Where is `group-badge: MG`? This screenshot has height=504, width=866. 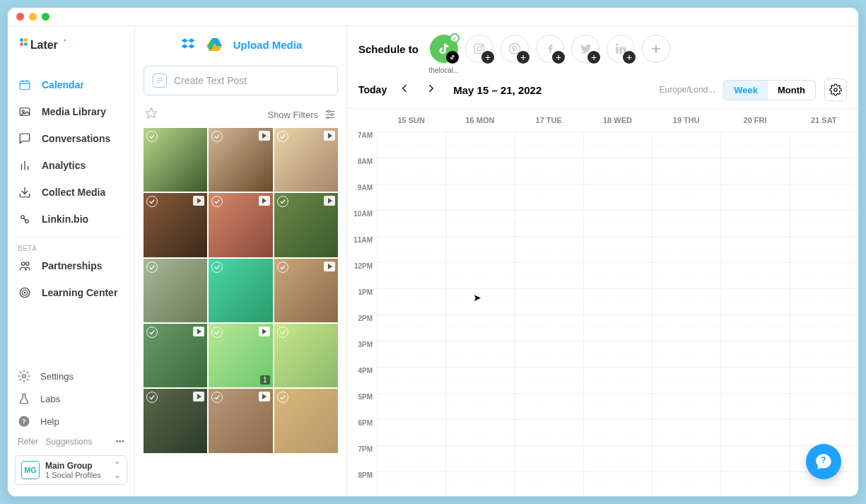
group-badge: MG is located at coordinates (30, 470).